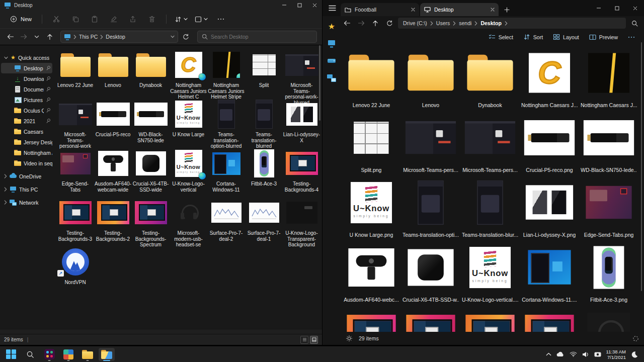 The image size is (644, 362). What do you see at coordinates (490, 275) in the screenshot?
I see `file-item: U~Knowsimply beingU-Know-Logo-vertical..…` at bounding box center [490, 275].